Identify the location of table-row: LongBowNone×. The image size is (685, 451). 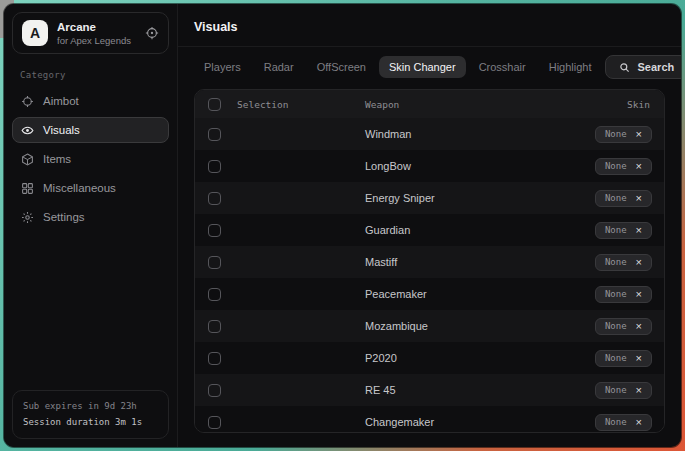
(430, 166).